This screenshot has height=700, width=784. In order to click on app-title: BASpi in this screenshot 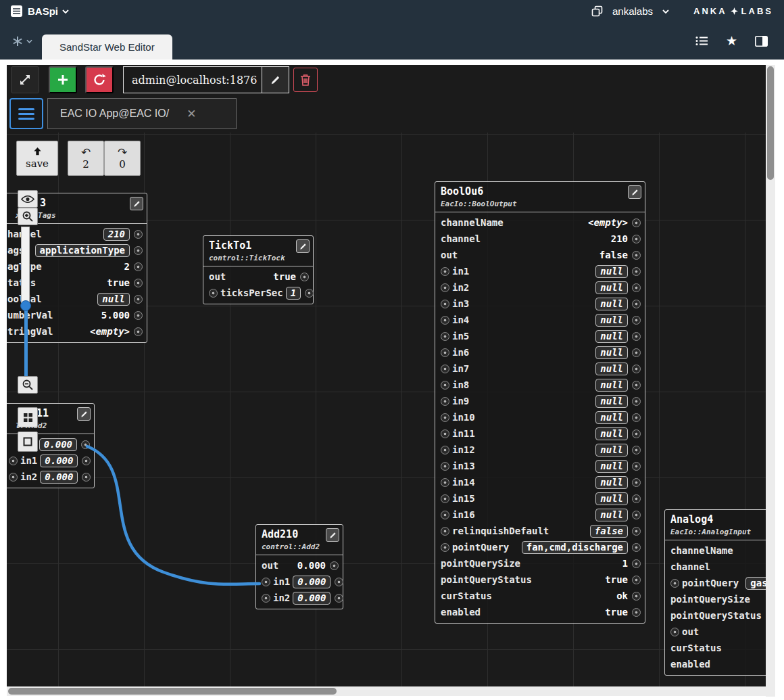, I will do `click(43, 11)`.